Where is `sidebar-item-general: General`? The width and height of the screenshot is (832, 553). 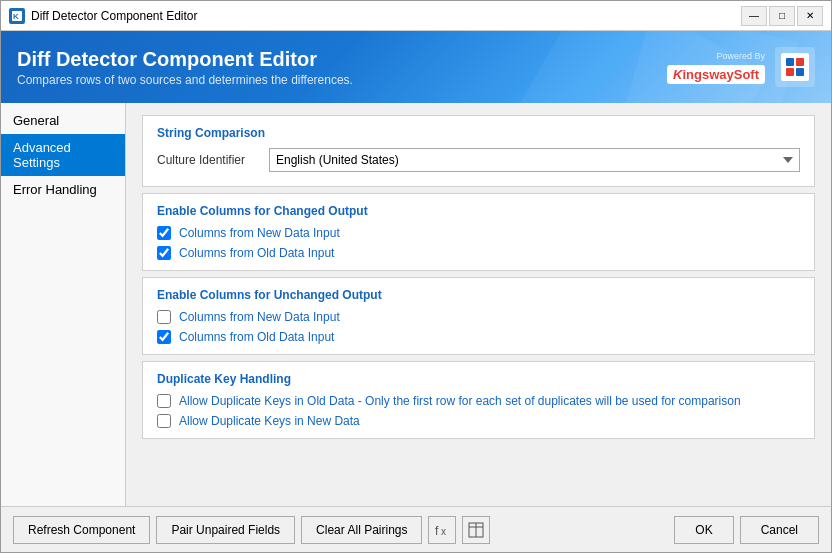
sidebar-item-general: General is located at coordinates (63, 120).